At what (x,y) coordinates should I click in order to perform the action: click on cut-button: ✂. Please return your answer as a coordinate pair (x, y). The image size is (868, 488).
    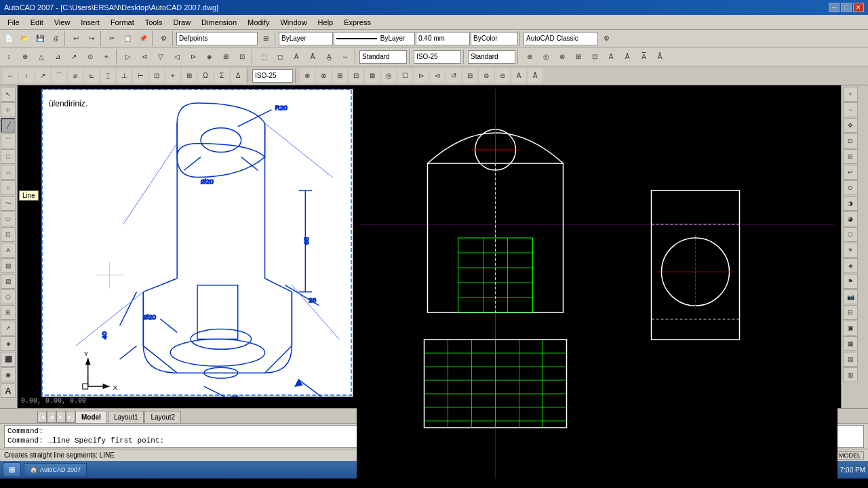
    Looking at the image, I should click on (112, 39).